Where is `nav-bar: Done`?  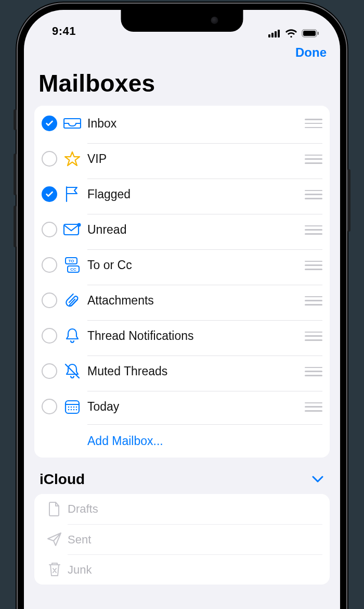
nav-bar: Done is located at coordinates (182, 50).